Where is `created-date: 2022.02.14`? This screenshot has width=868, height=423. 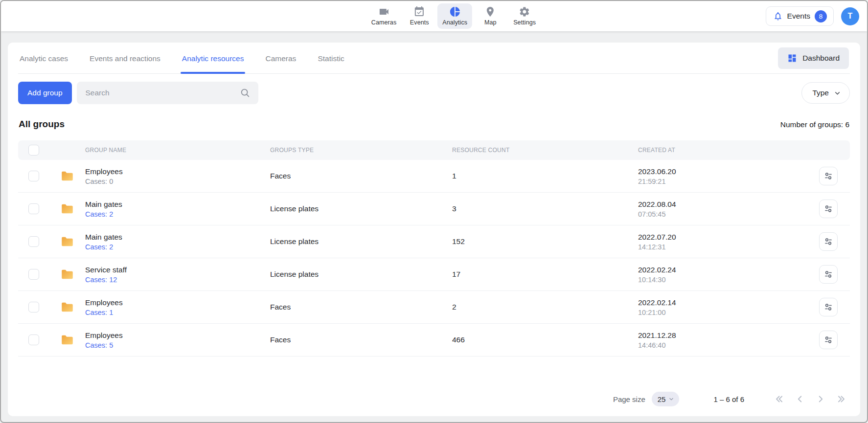
created-date: 2022.02.14 is located at coordinates (722, 303).